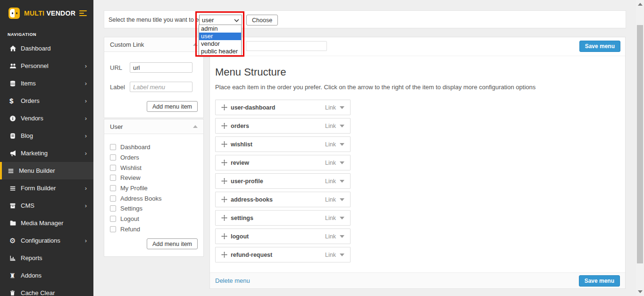 The image size is (644, 296). Describe the element at coordinates (233, 280) in the screenshot. I see `delete-menu-link: Delete menu` at that location.